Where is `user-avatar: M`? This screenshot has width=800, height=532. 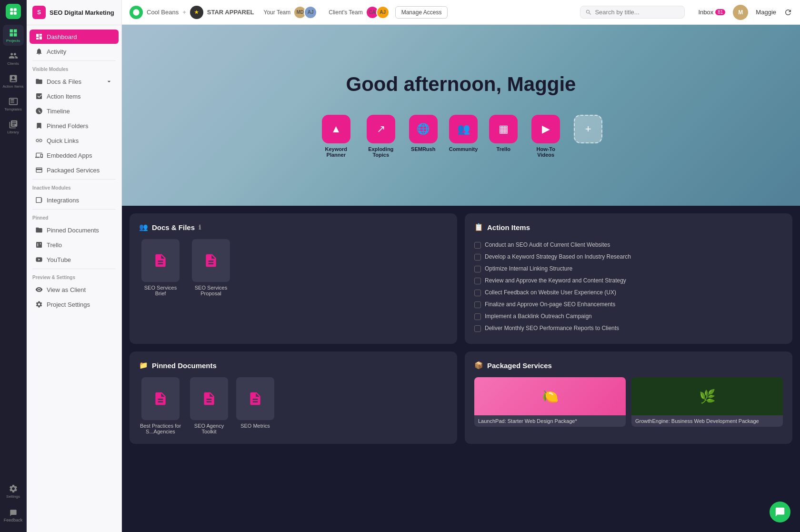
user-avatar: M is located at coordinates (740, 12).